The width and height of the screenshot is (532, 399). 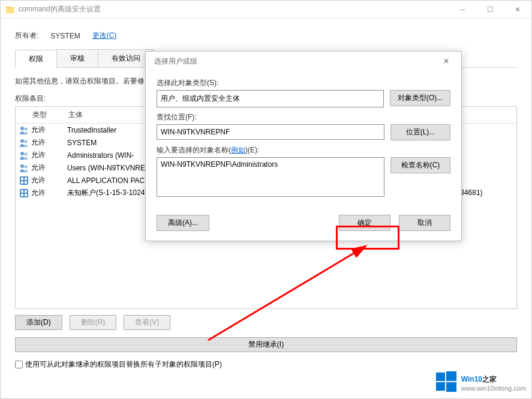 I want to click on object-name-input: WIN-N9TKVNREPNF\Administrators, so click(x=270, y=177).